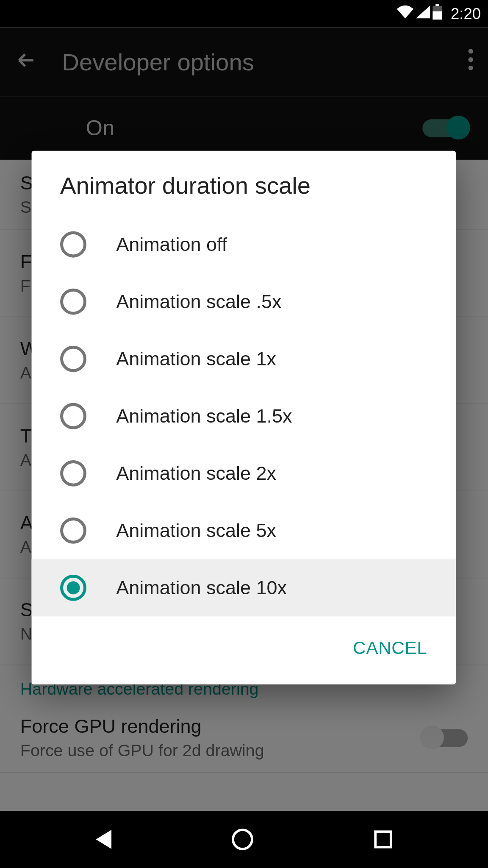  What do you see at coordinates (244, 839) in the screenshot?
I see `navigation-bar` at bounding box center [244, 839].